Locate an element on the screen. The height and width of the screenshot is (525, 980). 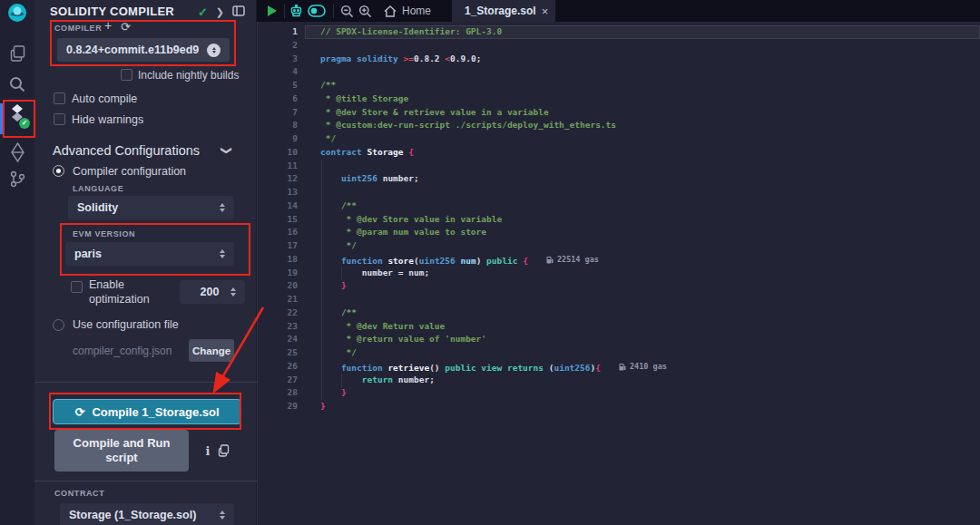
contract-select: Storage (1_Storage.sol) is located at coordinates (147, 514).